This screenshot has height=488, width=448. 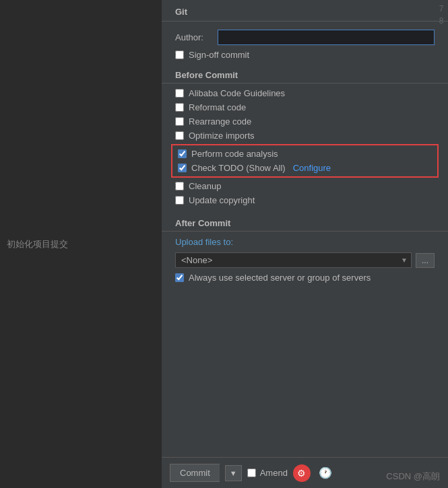 I want to click on check-todo-label: Check TODO (Show All), so click(x=238, y=168).